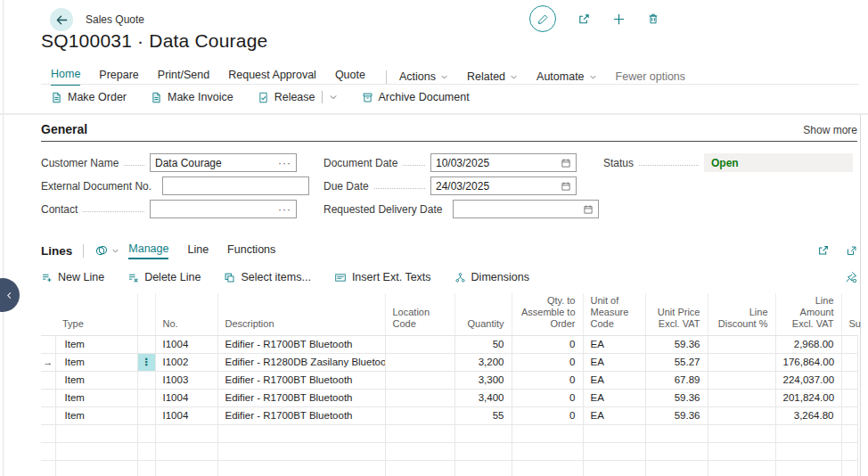 This screenshot has width=868, height=476. Describe the element at coordinates (146, 362) in the screenshot. I see `row-menu-kebab: ⋮` at that location.